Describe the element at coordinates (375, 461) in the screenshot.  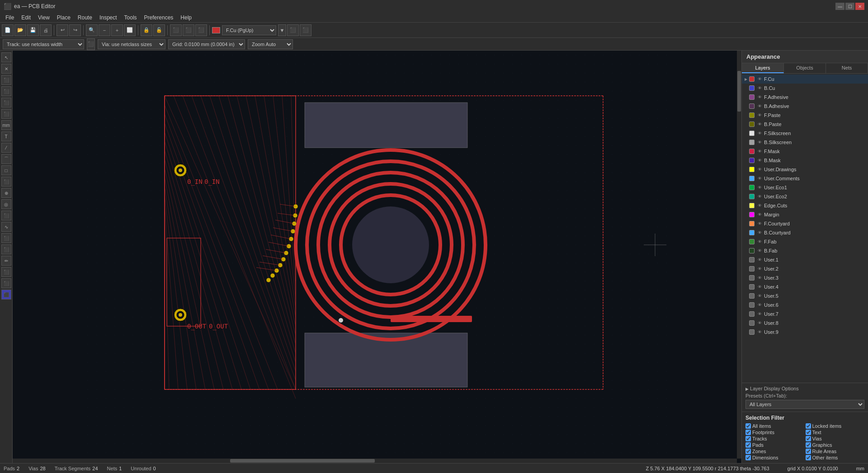
I see `horizontal-scrollbar` at that location.